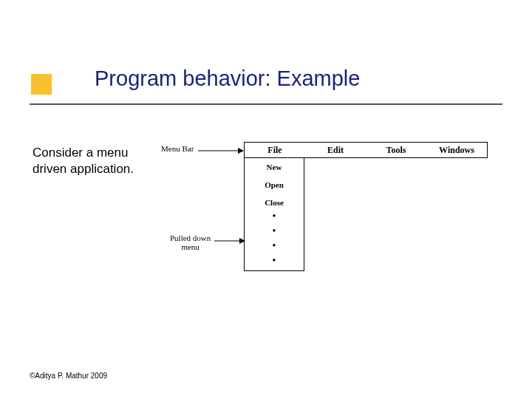 This screenshot has width=532, height=399. What do you see at coordinates (274, 202) in the screenshot?
I see `dropdown-item-close: Close` at bounding box center [274, 202].